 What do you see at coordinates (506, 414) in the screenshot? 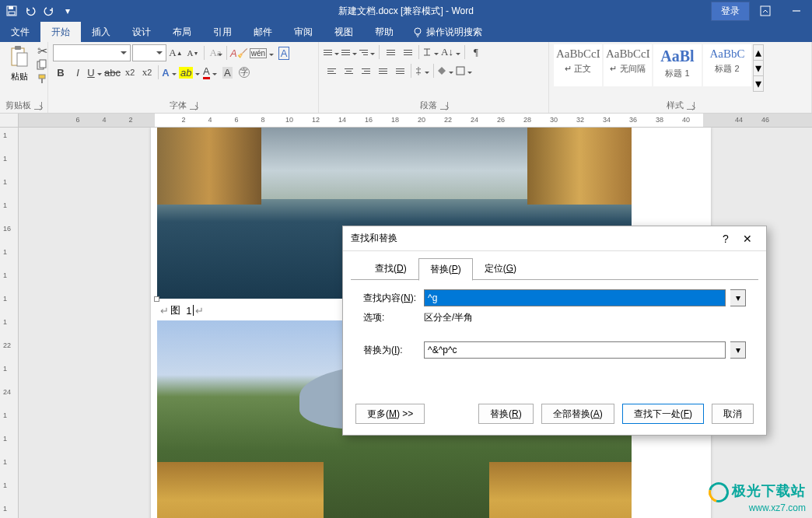
I see `replace-button: 替换(R)` at bounding box center [506, 414].